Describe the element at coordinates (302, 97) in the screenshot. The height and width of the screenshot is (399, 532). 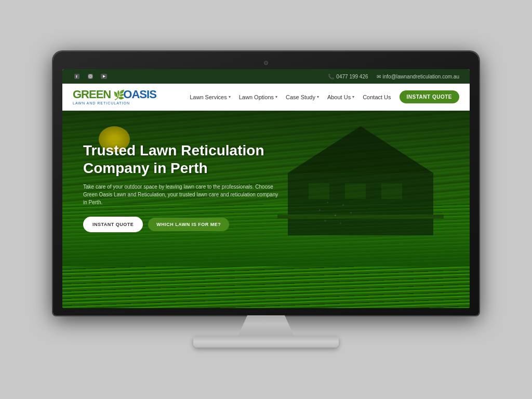
I see `nav-case-study: Case Study ▾` at that location.